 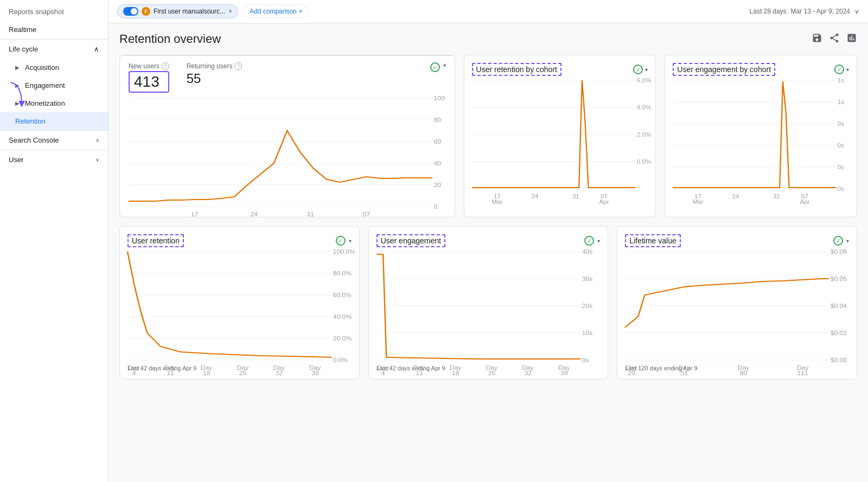 I want to click on svg-text: $0.00, so click(x=839, y=360).